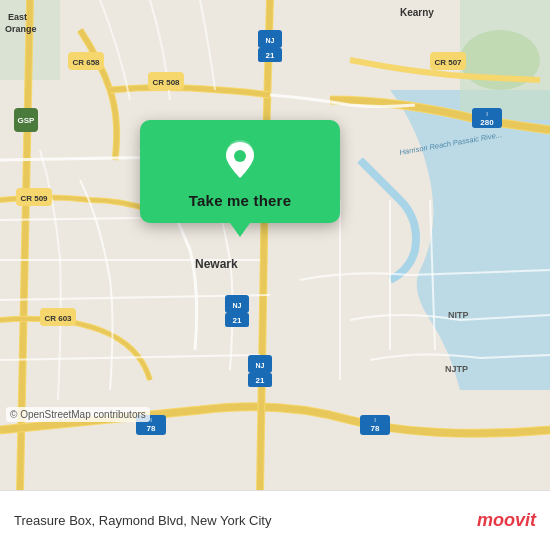  What do you see at coordinates (246, 520) in the screenshot?
I see `location-text: Treasure Box, Raymond Blvd, New York Cit…` at bounding box center [246, 520].